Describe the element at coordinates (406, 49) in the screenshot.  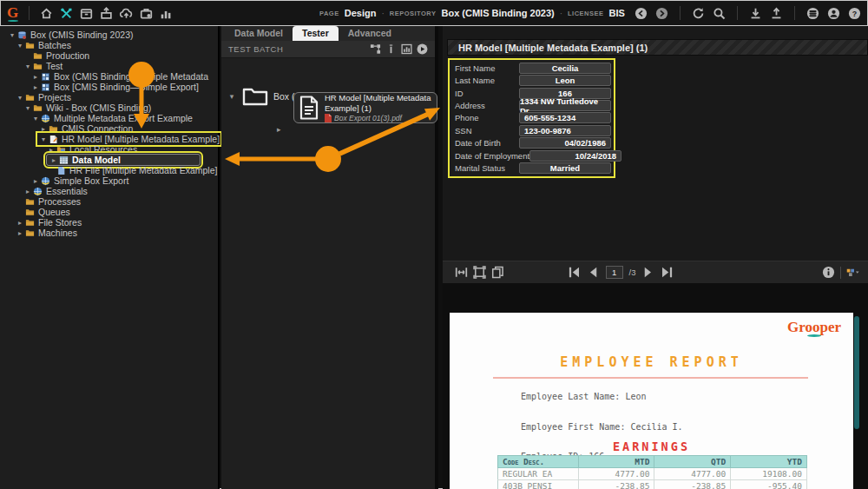
I see `chart-icon` at that location.